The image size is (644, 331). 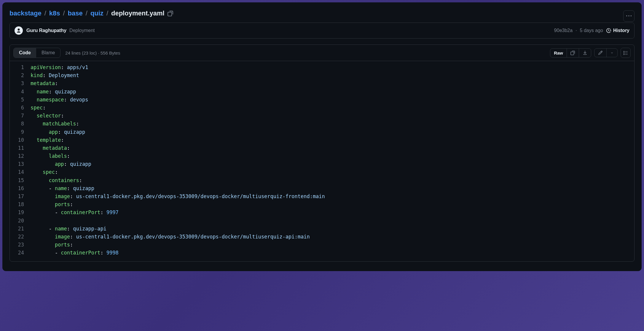 I want to click on view-mode-segmented: Code Blame, so click(x=37, y=53).